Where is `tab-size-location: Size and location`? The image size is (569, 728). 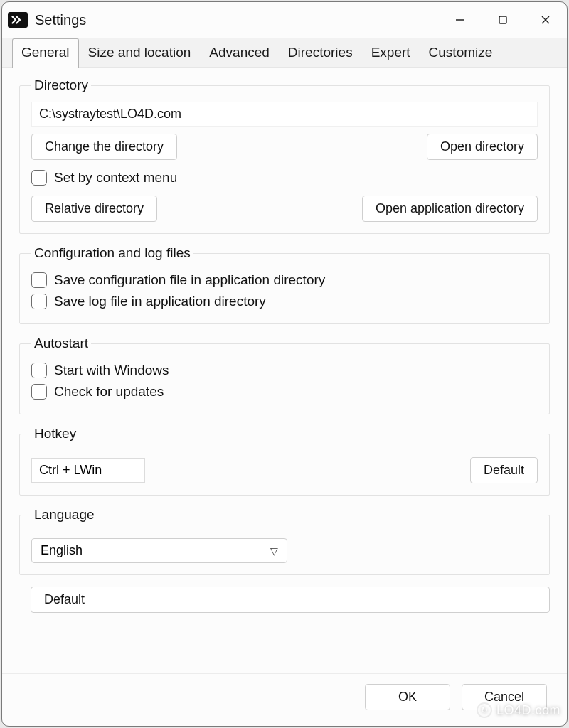 tab-size-location: Size and location is located at coordinates (139, 53).